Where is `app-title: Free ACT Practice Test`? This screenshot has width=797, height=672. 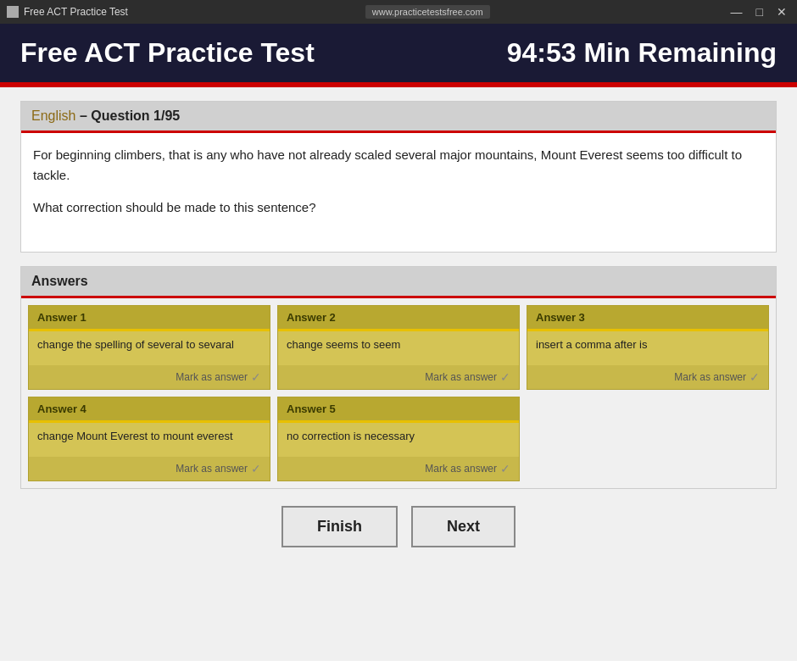 app-title: Free ACT Practice Test is located at coordinates (168, 53).